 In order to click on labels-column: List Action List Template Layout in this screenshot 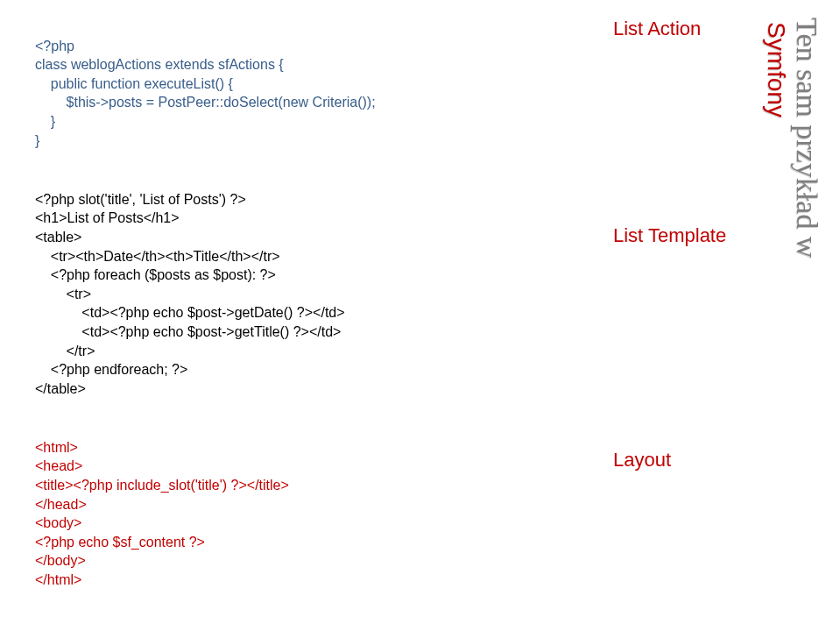, I will do `click(679, 249)`.